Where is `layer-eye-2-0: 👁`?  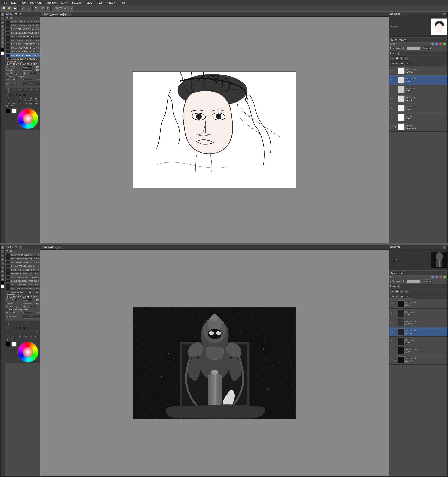 layer-eye-2-0: 👁 is located at coordinates (392, 322).